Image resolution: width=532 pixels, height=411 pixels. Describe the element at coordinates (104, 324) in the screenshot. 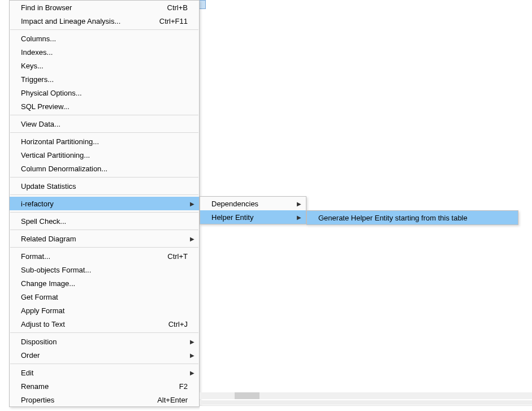

I see `menu-item-adjust-to-text: Adjust to Text Ctrl+J` at that location.